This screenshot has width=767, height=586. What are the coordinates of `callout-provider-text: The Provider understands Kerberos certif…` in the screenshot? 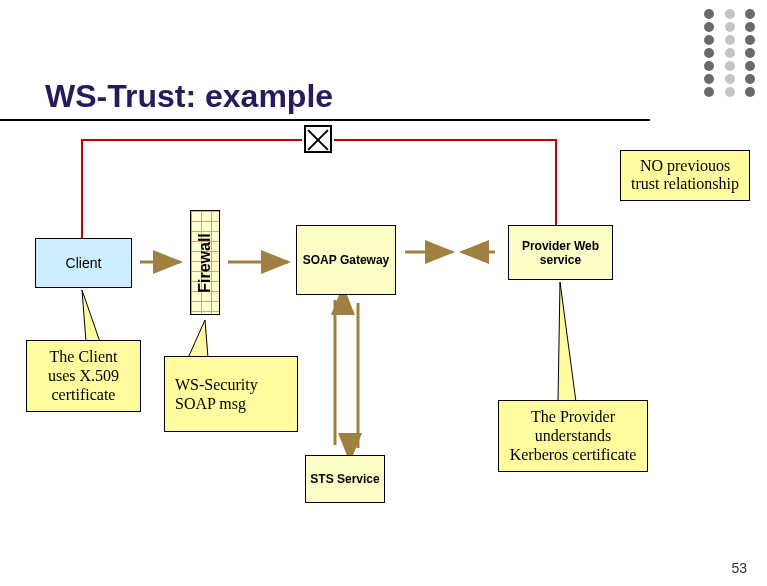 It's located at (574, 436).